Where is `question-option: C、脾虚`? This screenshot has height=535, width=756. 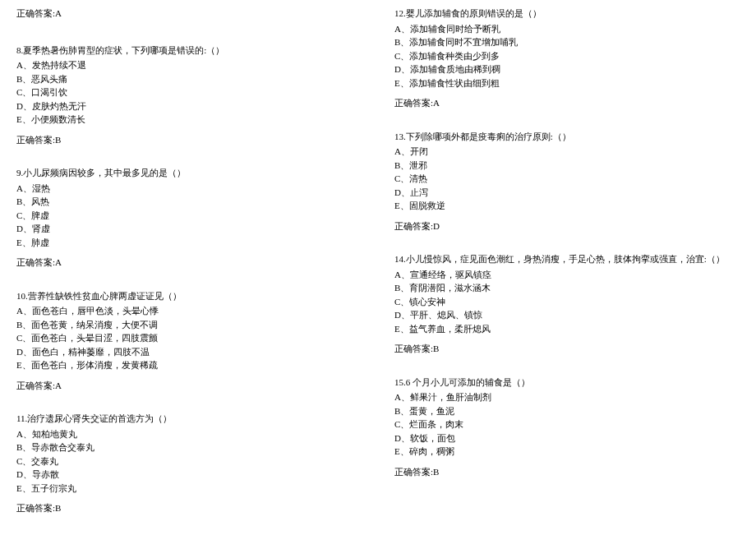 question-option: C、脾虚 is located at coordinates (189, 215).